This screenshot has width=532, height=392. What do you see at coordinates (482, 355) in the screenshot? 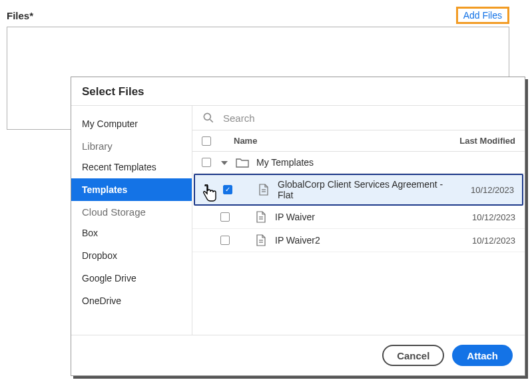
I see `attach-button: Attach` at bounding box center [482, 355].